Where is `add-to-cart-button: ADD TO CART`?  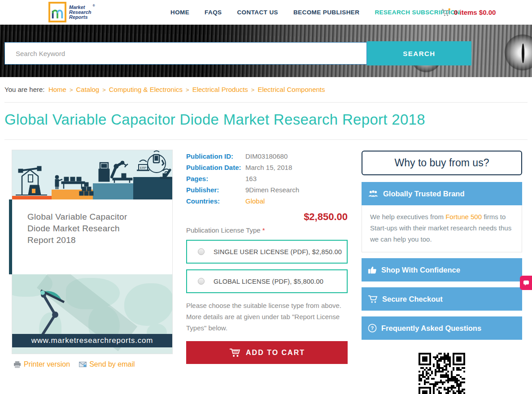
add-to-cart-button: ADD TO CART is located at coordinates (267, 352).